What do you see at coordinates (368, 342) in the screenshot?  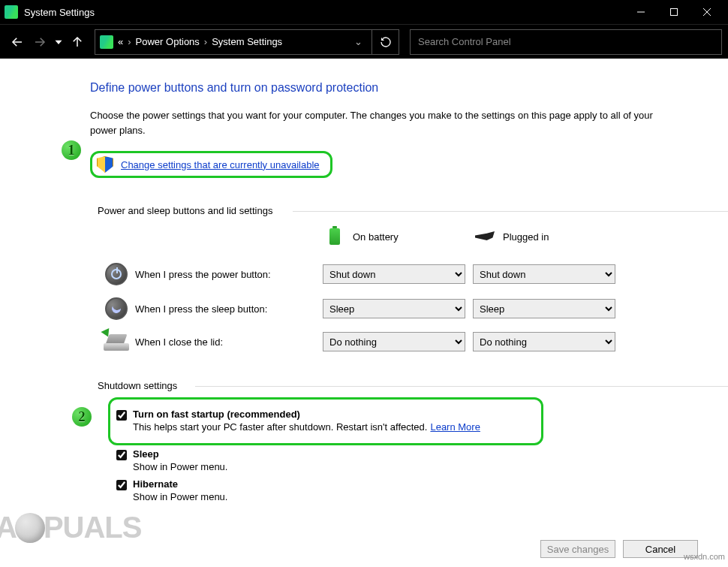 I see `row-close-lid: When I close the lid: Do nothing Do noth…` at bounding box center [368, 342].